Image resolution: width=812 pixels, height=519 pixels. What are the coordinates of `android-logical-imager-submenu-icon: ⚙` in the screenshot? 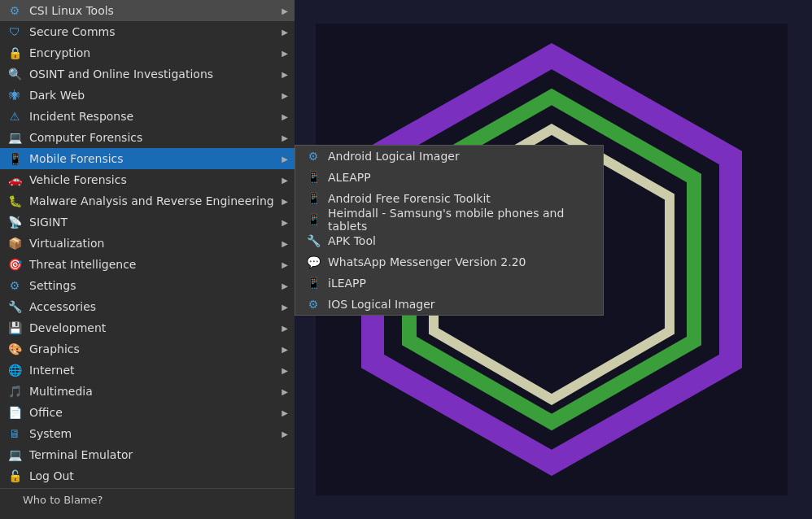 It's located at (313, 156).